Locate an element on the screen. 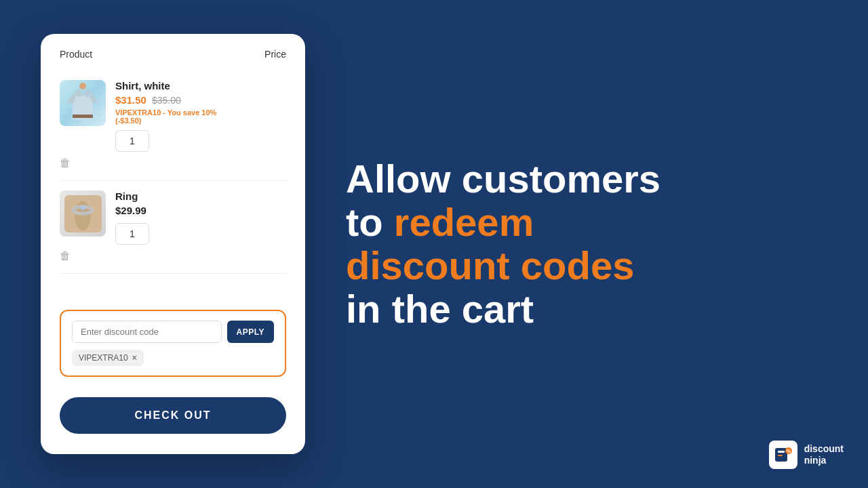  discount-input-row: APPLY is located at coordinates (173, 332).